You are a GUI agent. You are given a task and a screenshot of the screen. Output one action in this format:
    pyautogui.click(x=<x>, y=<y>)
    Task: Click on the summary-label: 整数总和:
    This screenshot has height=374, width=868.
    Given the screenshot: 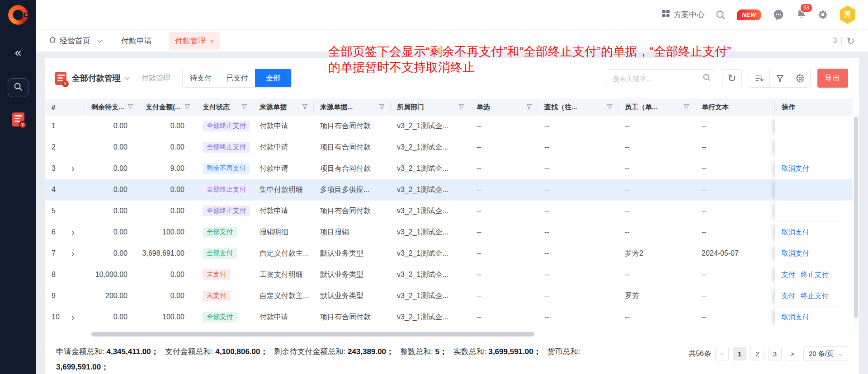 What is the action you would take?
    pyautogui.click(x=418, y=351)
    